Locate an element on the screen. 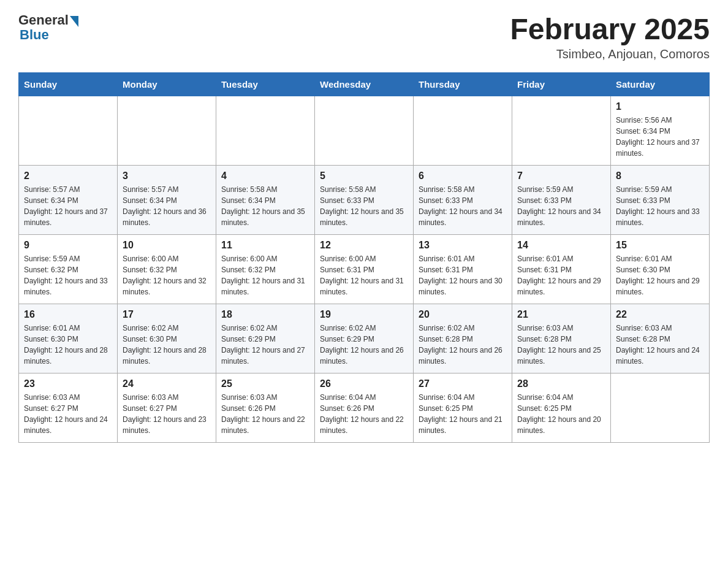 The height and width of the screenshot is (563, 728). calendar-cell: 3Sunrise: 5:57 AMSunset: 6:34 PMDaylight… is located at coordinates (167, 200).